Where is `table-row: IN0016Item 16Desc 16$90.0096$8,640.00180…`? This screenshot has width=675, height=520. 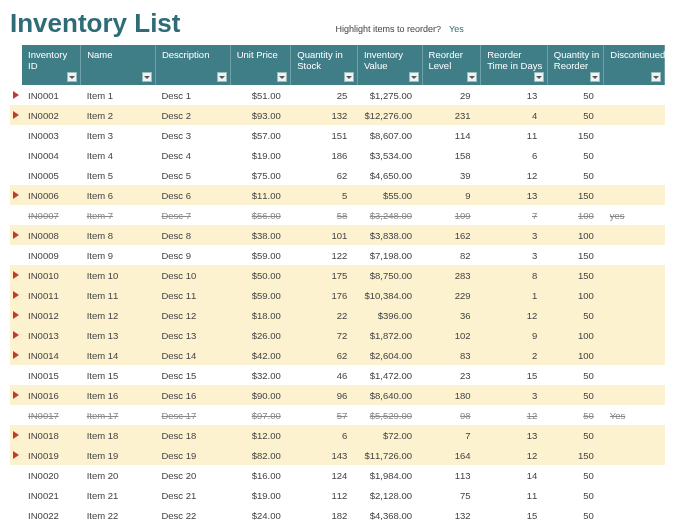
table-row: IN0016Item 16Desc 16$90.0096$8,640.00180… is located at coordinates (338, 395).